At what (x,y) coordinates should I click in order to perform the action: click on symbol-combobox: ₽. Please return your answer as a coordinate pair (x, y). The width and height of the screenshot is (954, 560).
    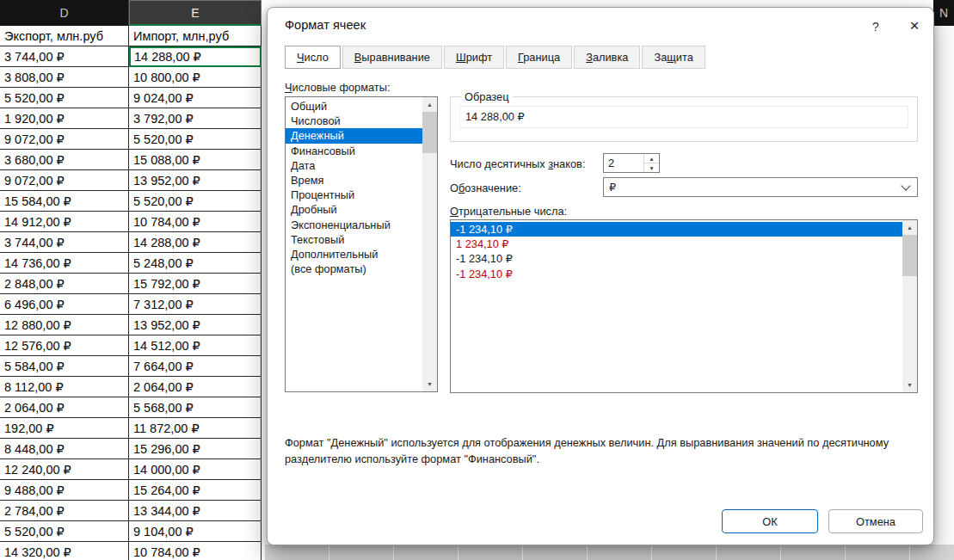
    Looking at the image, I should click on (760, 188).